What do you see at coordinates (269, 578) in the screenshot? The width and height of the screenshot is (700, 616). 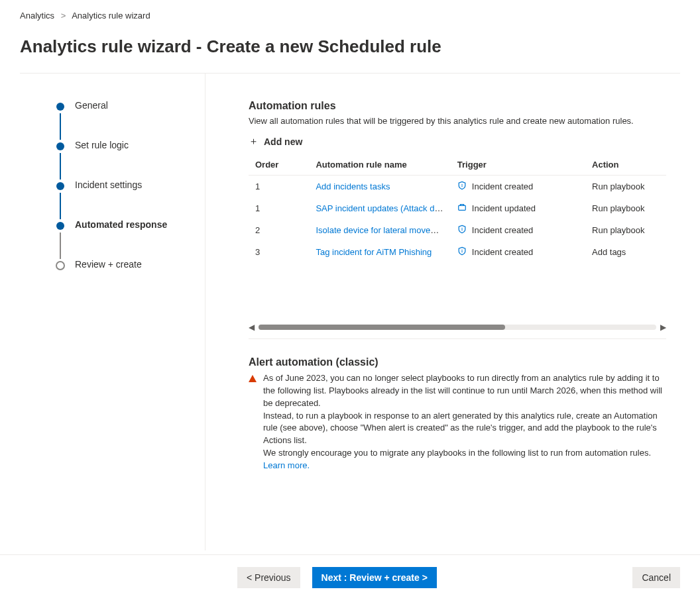 I see `previous-button: < Previous` at bounding box center [269, 578].